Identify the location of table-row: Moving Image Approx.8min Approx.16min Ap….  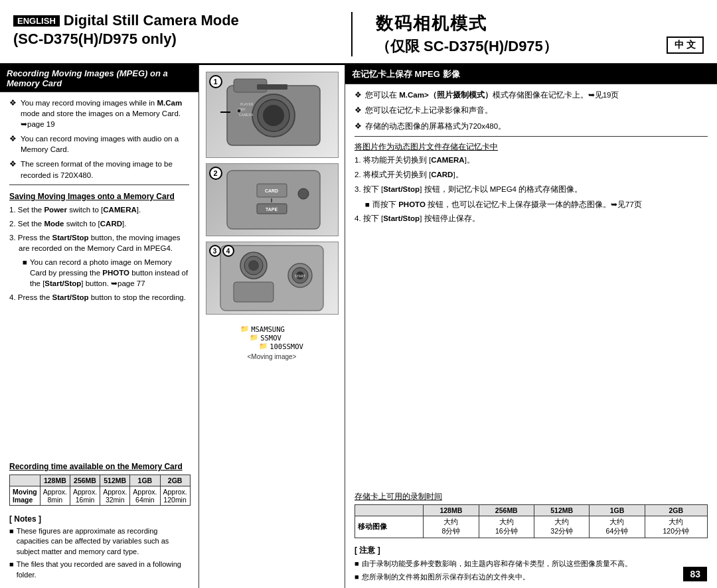
(100, 496).